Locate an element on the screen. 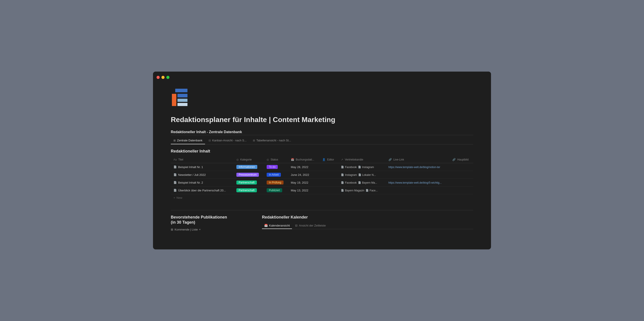  cell-datum: June 24, 2022 is located at coordinates (304, 175).